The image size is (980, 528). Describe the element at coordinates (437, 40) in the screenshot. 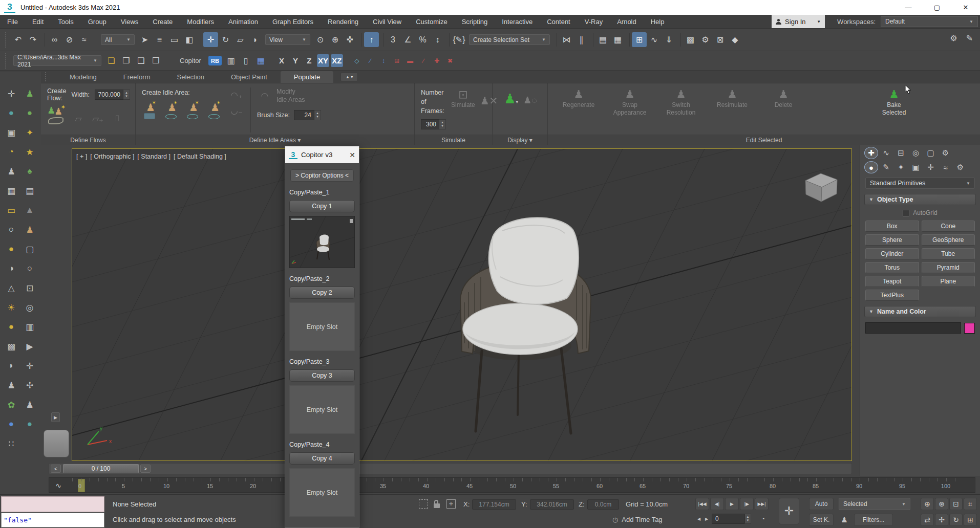

I see `spinner-snap-icon: ↕` at that location.